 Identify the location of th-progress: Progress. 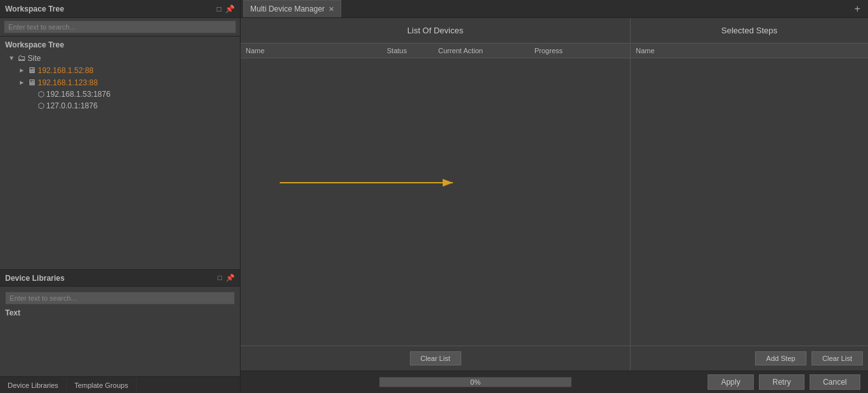
(580, 51).